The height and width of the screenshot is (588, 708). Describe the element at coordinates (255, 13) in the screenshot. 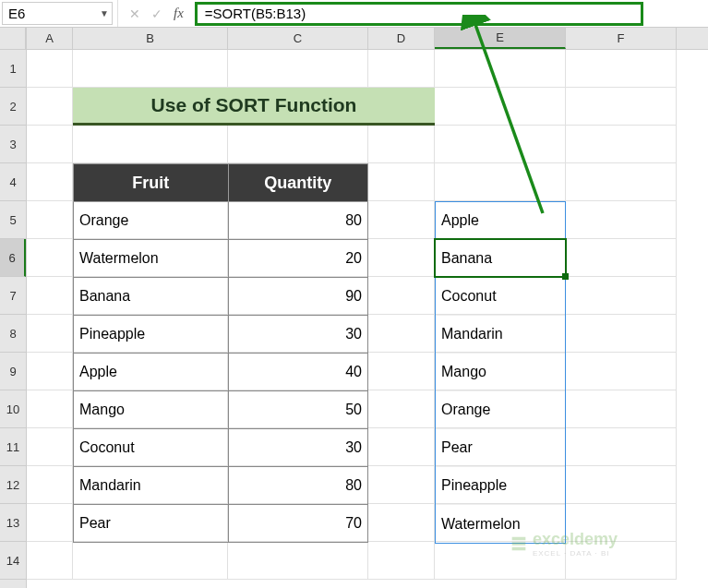

I see `formula-text: =SORT(B5:B13)` at that location.